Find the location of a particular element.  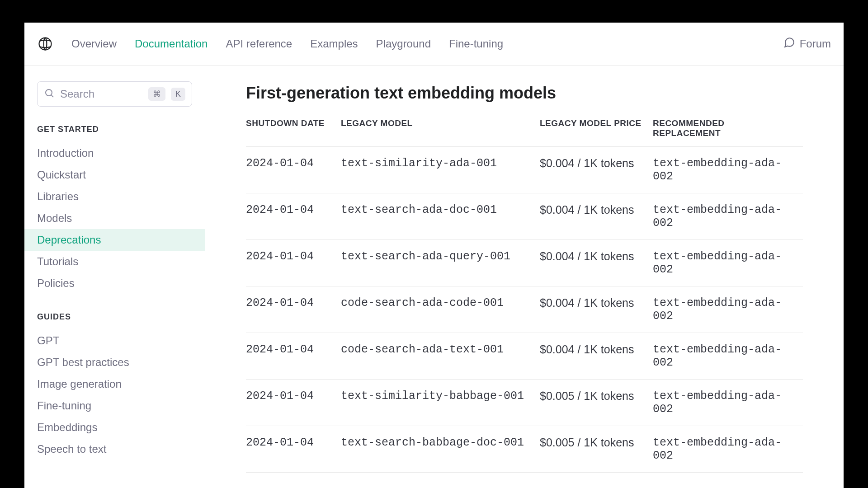

table-header: LEGACY MODEL PRICE is located at coordinates (596, 133).